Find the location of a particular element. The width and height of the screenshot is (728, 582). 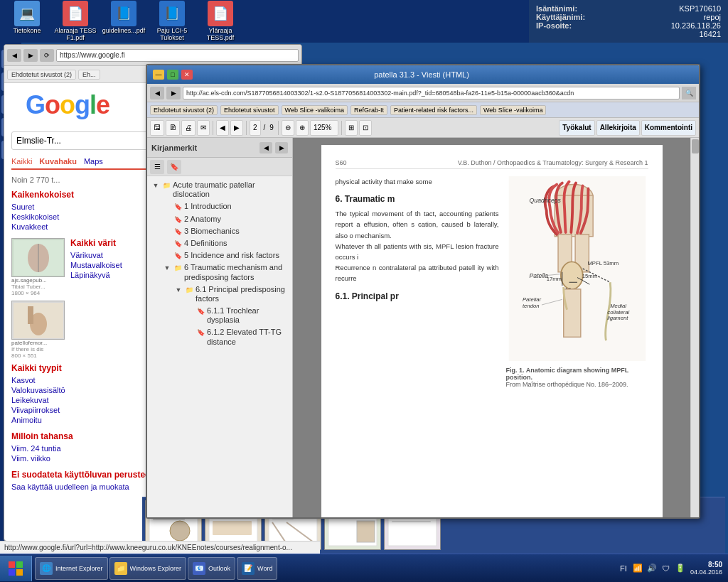

pdf-body-intro: physical activity that make some is located at coordinates (417, 182).